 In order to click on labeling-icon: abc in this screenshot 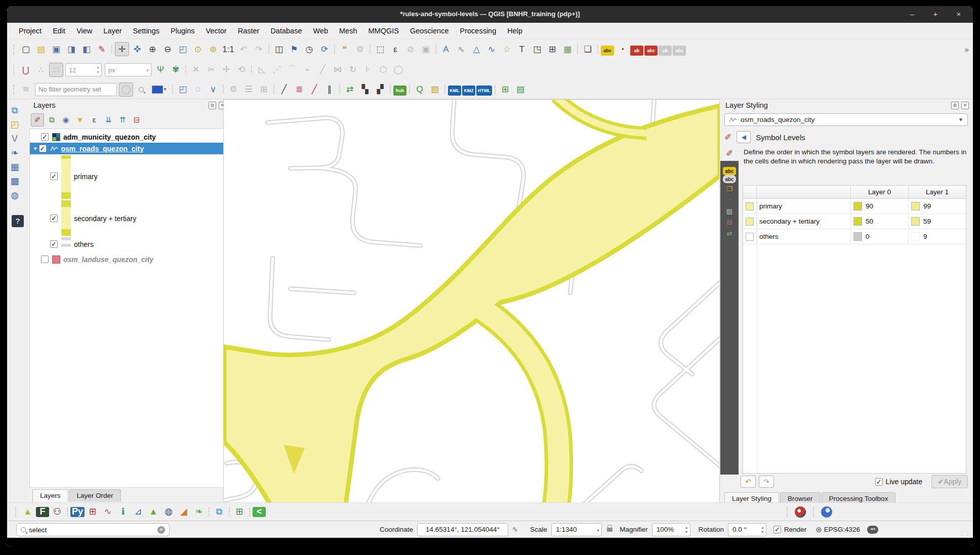, I will do `click(607, 51)`.